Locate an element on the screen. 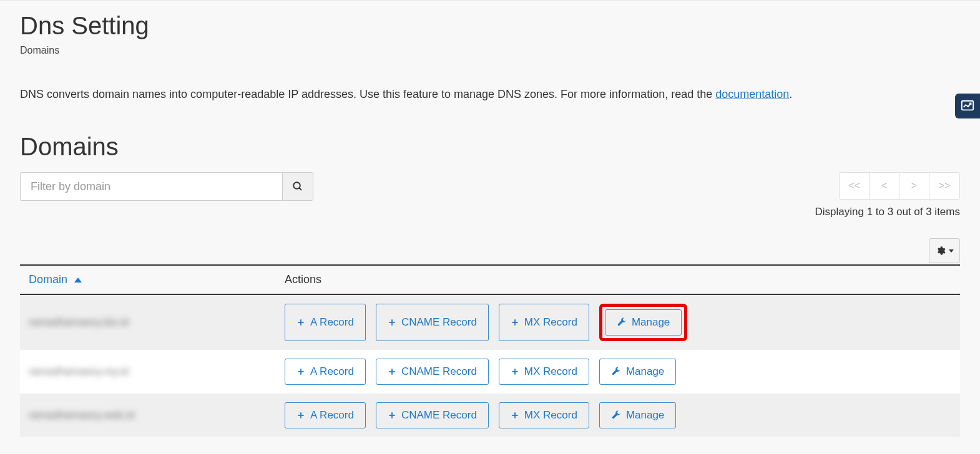  breadcrumb: Domains is located at coordinates (490, 51).